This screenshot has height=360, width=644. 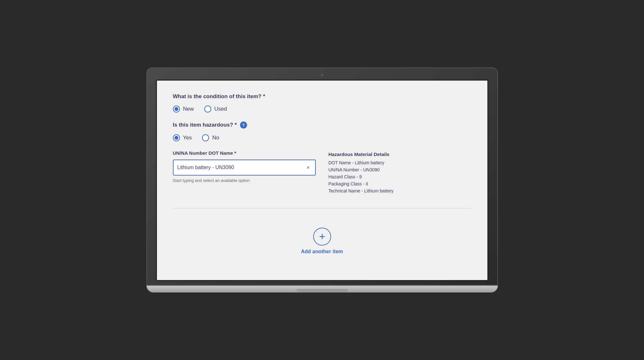 I want to click on hazard-detail-tech-name: Technical Name - Lithium battery, so click(x=400, y=191).